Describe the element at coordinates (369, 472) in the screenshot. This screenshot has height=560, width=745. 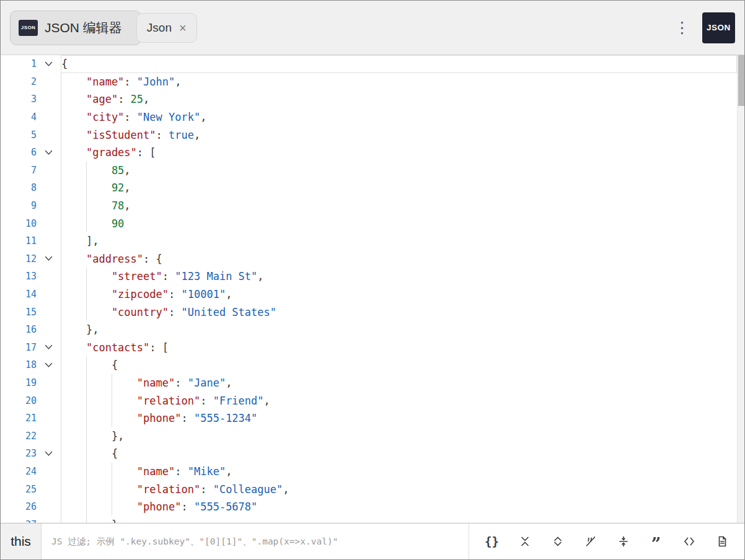
I see `code-line: 24"name": "Mike",` at that location.